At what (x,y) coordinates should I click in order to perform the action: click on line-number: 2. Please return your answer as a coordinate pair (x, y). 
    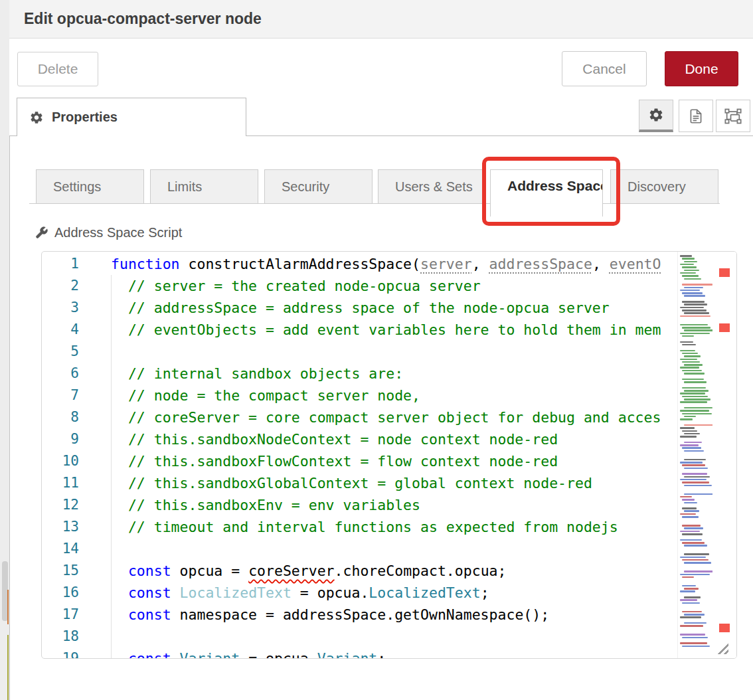
    Looking at the image, I should click on (60, 286).